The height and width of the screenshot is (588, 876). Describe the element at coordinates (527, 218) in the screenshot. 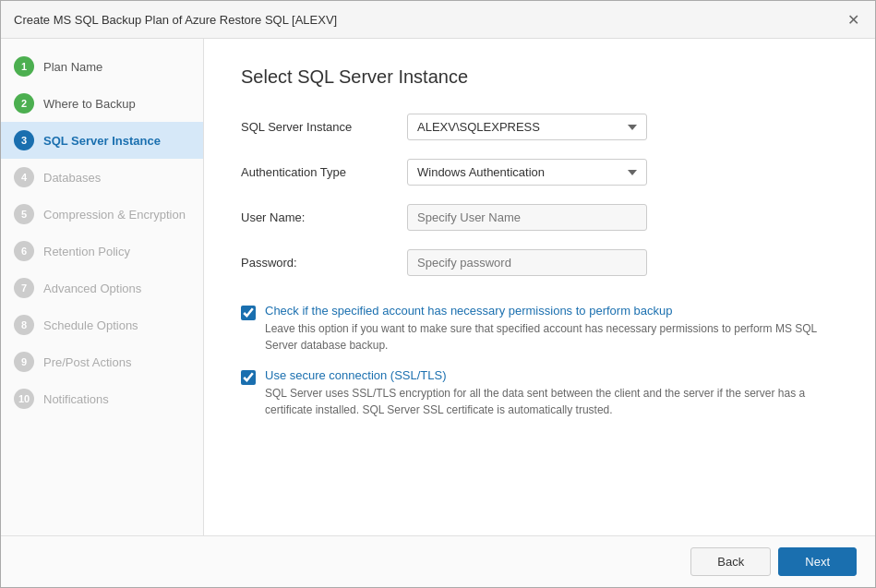

I see `username-input` at that location.